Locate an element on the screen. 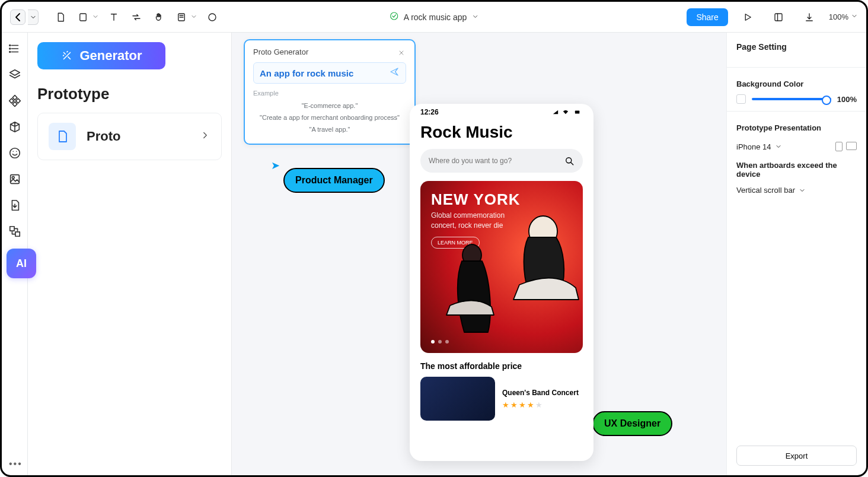 The width and height of the screenshot is (868, 477). collaborator-pill-ux: UX Designer is located at coordinates (632, 424).